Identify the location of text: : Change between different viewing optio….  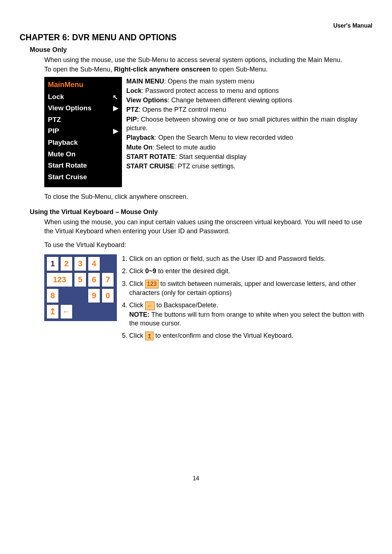
(230, 100).